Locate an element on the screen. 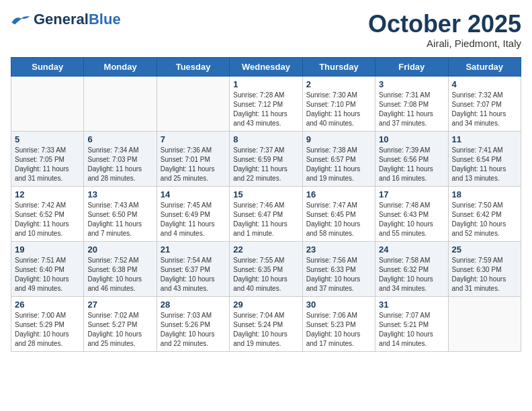 The height and width of the screenshot is (411, 532). day-info: Sunrise: 7:30 AM Sunset: 7:10 PM Dayligh… is located at coordinates (339, 109).